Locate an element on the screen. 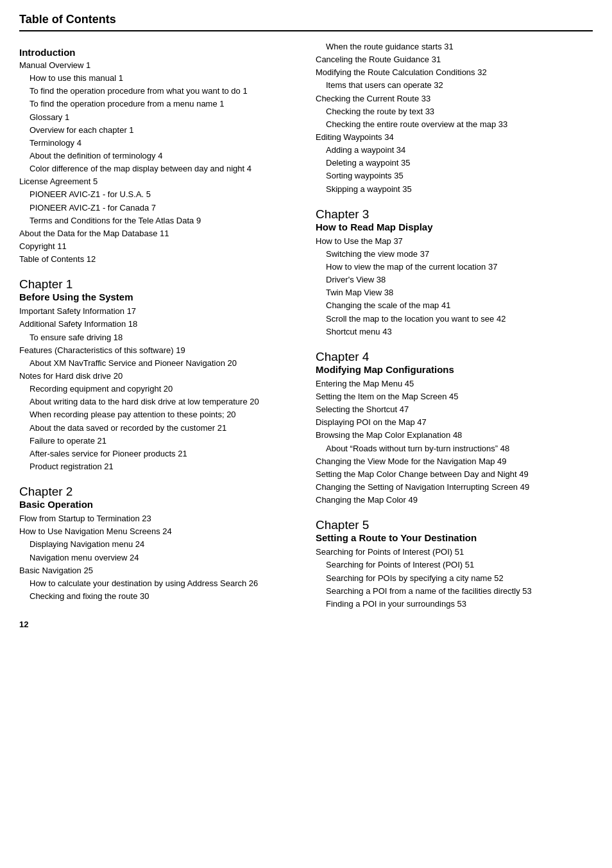  toc-item: To ensure safe driving 18 is located at coordinates (158, 338).